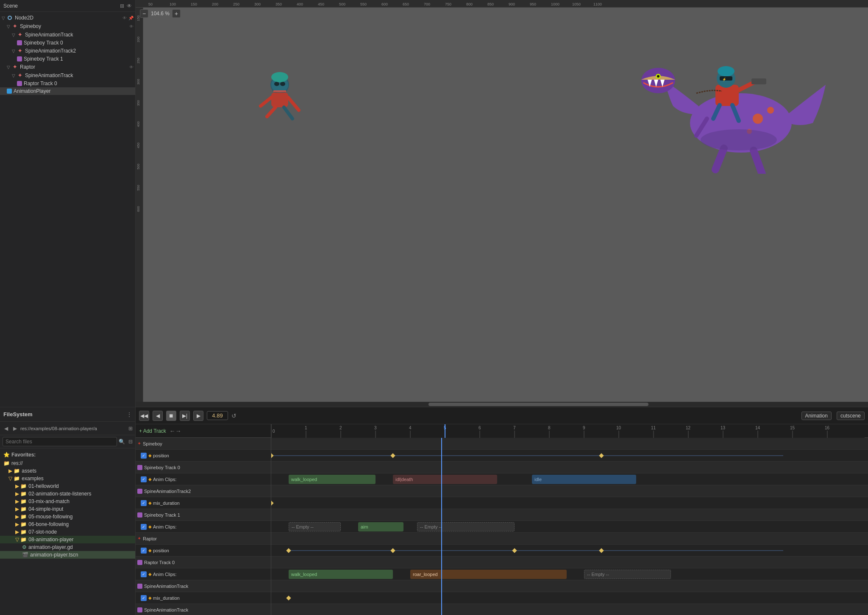 The height and width of the screenshot is (615, 868). Describe the element at coordinates (570, 598) in the screenshot. I see `tl-row-raptor-spineanimtrack-mix` at that location.